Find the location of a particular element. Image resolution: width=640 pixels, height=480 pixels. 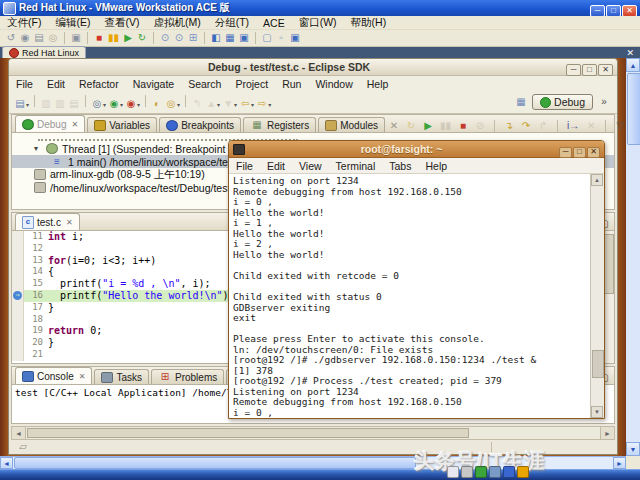

vmware-menu-2: 查看(V) is located at coordinates (122, 23).